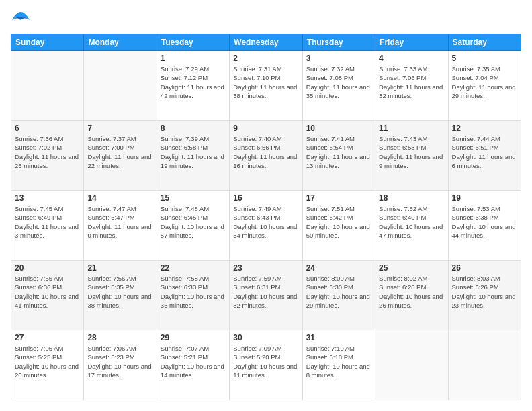  I want to click on day-info: Sunrise: 7:48 AMSunset: 6:45 PMDaylight:…, so click(193, 222).